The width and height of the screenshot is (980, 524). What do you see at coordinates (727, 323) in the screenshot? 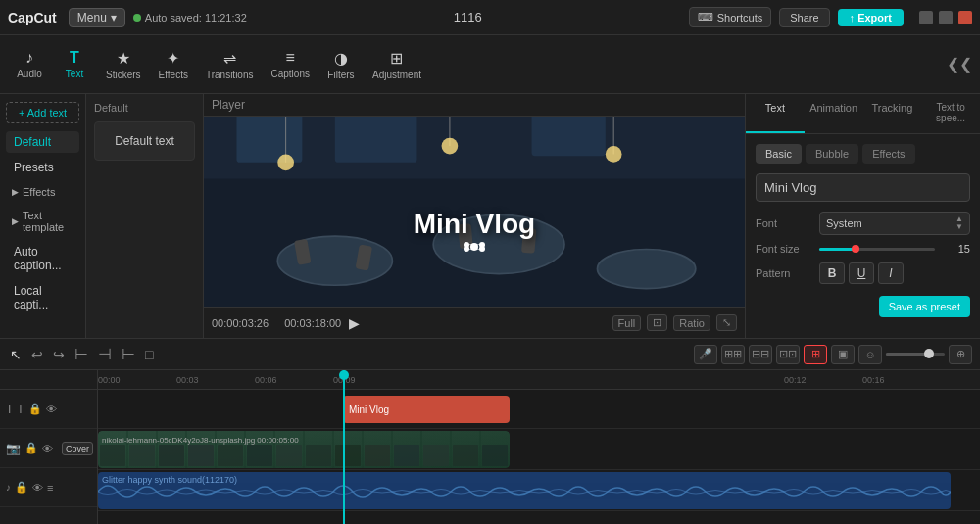
I see `expand-button: ⤡` at bounding box center [727, 323].